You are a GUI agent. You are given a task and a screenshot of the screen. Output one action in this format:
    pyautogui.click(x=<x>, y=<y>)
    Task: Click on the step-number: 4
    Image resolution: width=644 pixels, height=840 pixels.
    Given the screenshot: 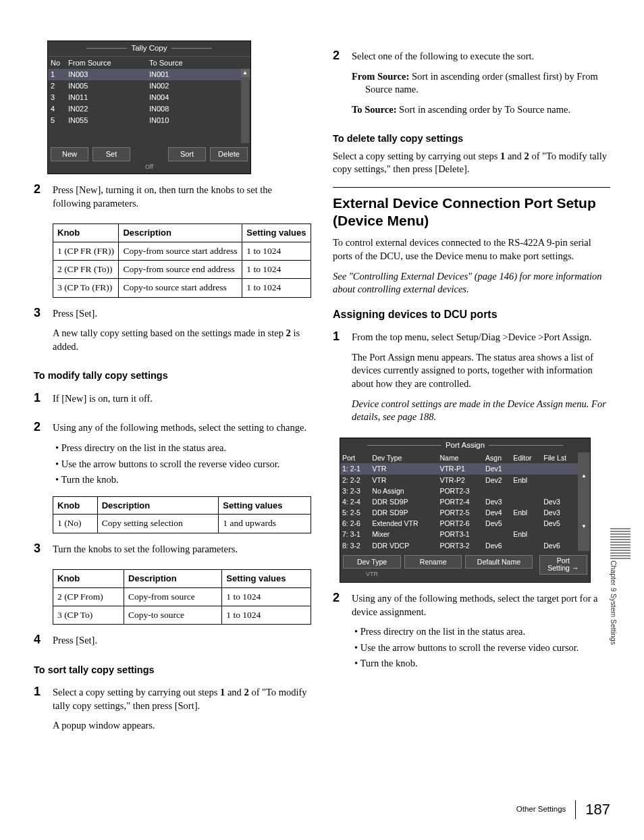 What is the action you would take?
    pyautogui.click(x=40, y=643)
    